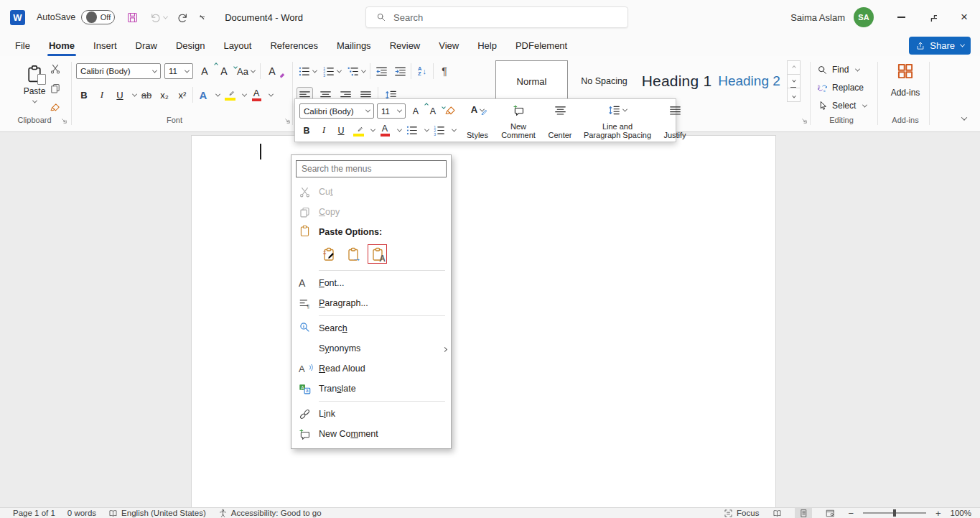 The height and width of the screenshot is (518, 980). What do you see at coordinates (190, 45) in the screenshot?
I see `tab-design: Design` at bounding box center [190, 45].